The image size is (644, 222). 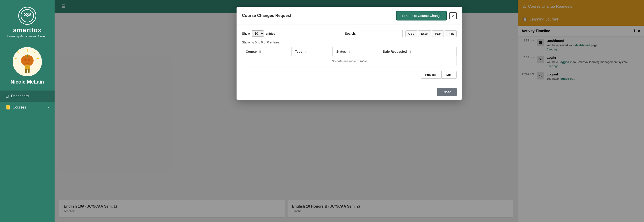 What do you see at coordinates (312, 51) in the screenshot?
I see `col-type: Type ⇅` at bounding box center [312, 51].